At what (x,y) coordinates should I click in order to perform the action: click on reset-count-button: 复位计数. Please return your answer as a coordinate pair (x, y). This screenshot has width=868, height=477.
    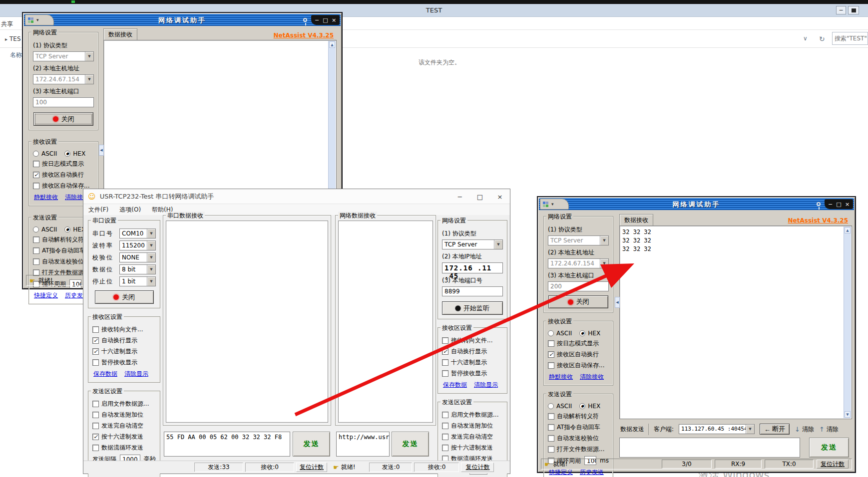
    Looking at the image, I should click on (833, 464).